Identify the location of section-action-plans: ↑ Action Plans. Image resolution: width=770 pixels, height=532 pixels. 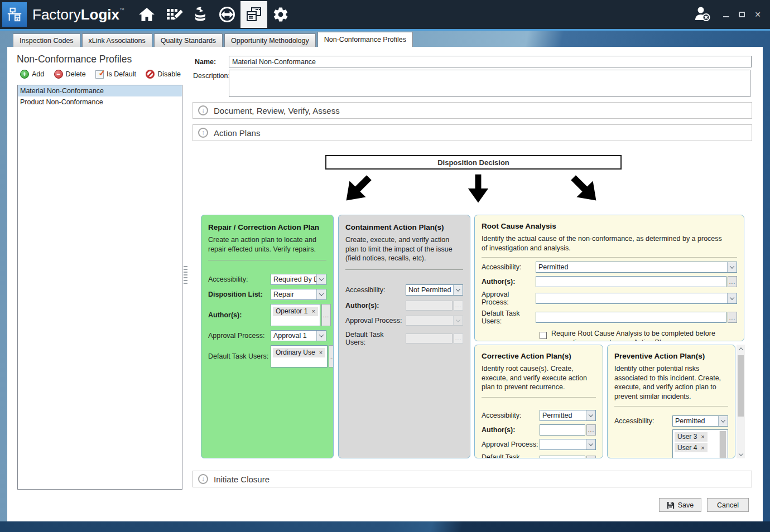
(472, 133).